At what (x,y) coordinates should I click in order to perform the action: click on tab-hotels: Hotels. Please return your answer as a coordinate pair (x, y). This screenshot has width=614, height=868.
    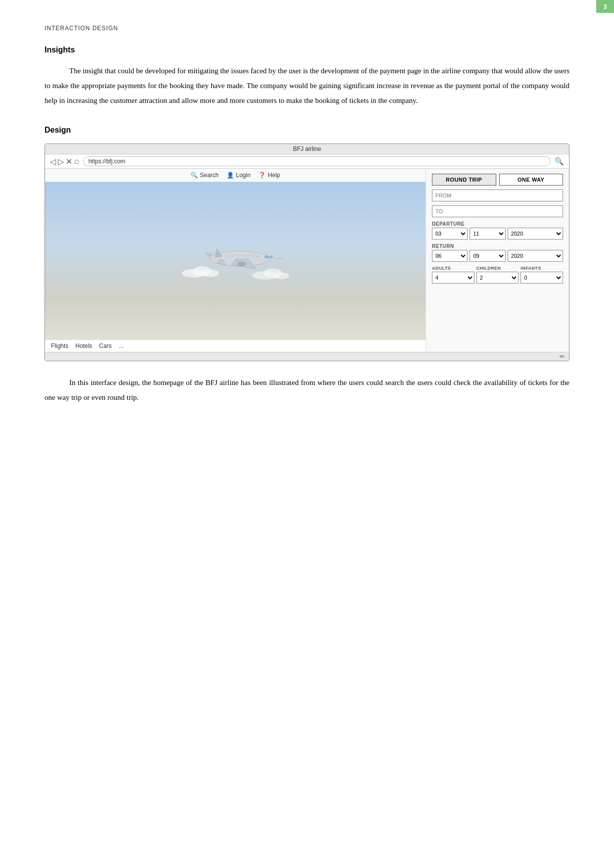
    Looking at the image, I should click on (84, 346).